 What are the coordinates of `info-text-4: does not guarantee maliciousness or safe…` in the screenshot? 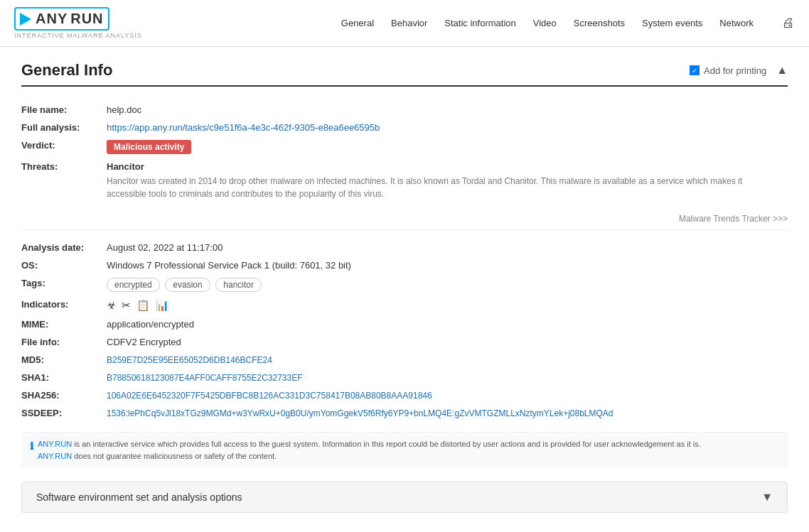 It's located at (175, 456).